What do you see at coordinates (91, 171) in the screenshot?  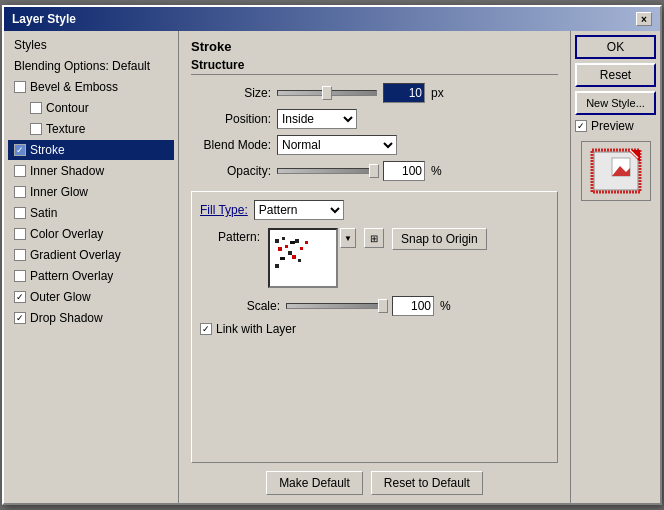 I see `sidebar-item-inner-shadow: Inner Shadow` at bounding box center [91, 171].